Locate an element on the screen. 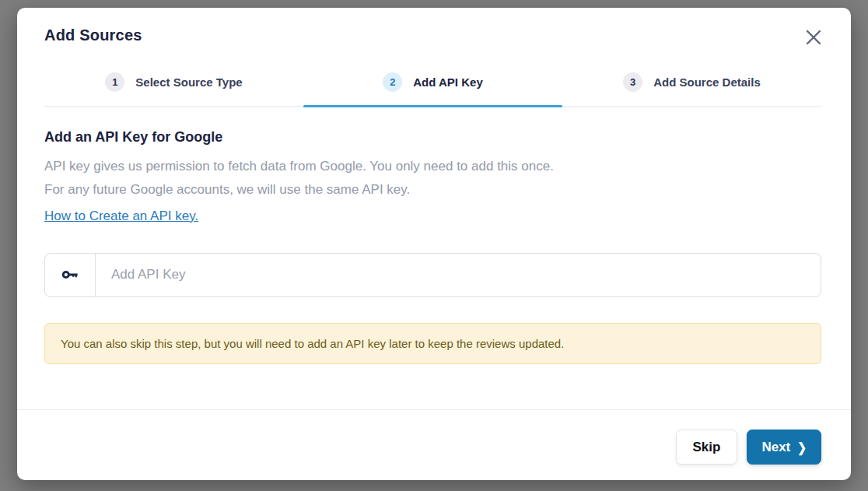 The width and height of the screenshot is (868, 491). section-description: API key gives us permission to fetch dat… is located at coordinates (299, 178).